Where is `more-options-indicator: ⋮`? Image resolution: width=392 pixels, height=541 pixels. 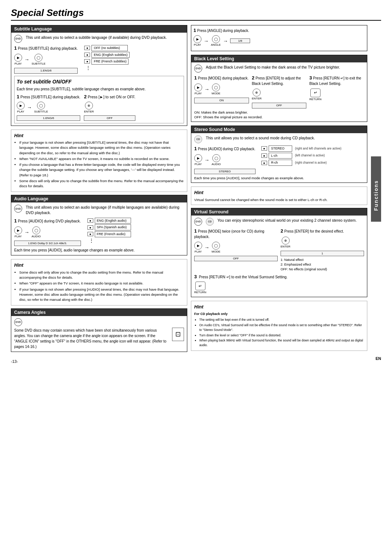
more-options-indicator: ⋮ is located at coordinates (107, 68).